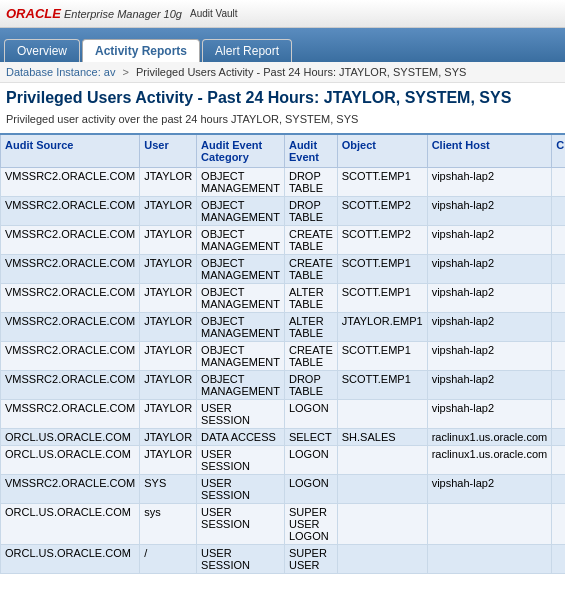 This screenshot has width=565, height=614. What do you see at coordinates (241, 151) in the screenshot?
I see `col-header-category: Audit Event Category` at bounding box center [241, 151].